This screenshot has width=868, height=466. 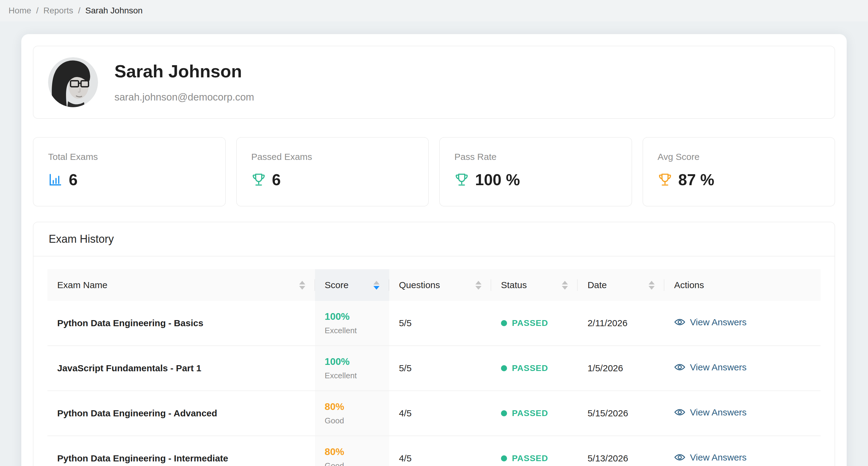 What do you see at coordinates (434, 413) in the screenshot?
I see `table-row: Python Data Engineering - Advanced 80% G…` at bounding box center [434, 413].